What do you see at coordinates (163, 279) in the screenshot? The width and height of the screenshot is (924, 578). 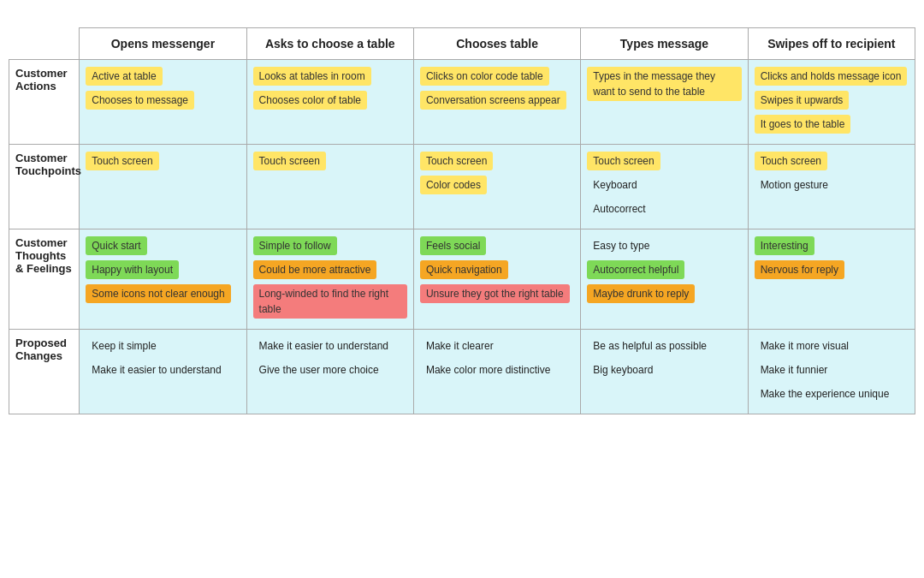 I see `data-cell-r2-c0: Quick startHappy with layoutSome icons n…` at bounding box center [163, 279].